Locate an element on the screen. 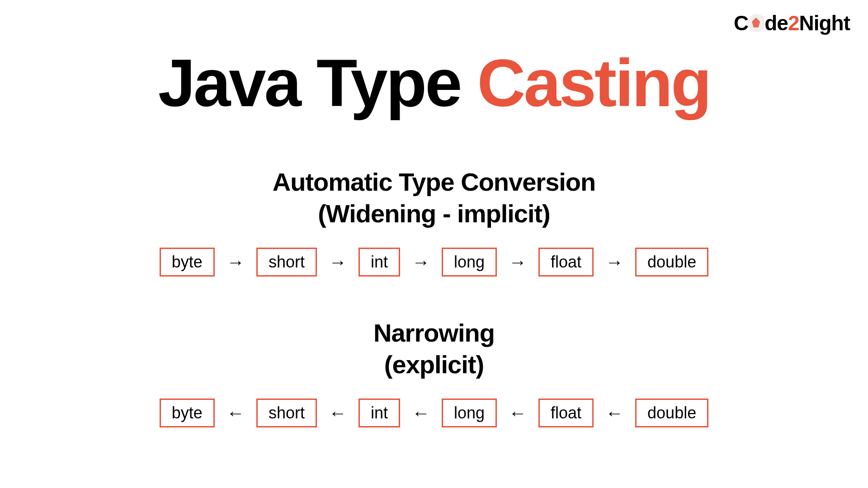  logo-text-de: de is located at coordinates (776, 23).